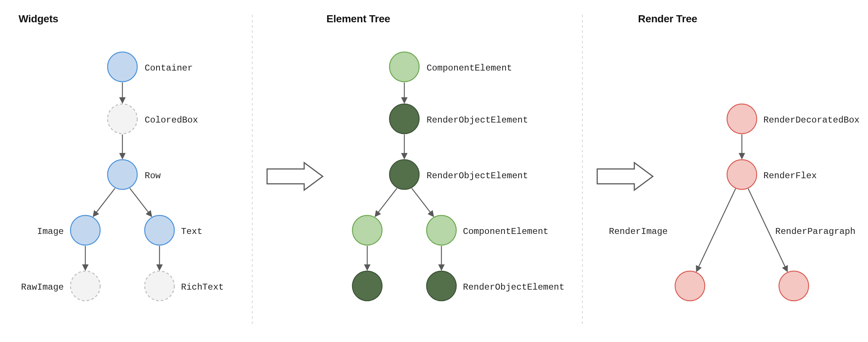 Image resolution: width=868 pixels, height=342 pixels. I want to click on label-component-3: ComponentElement, so click(506, 232).